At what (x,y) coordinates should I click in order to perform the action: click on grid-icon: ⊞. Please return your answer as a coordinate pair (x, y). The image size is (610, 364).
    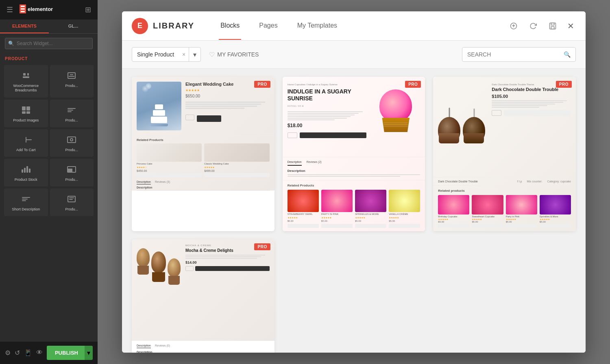
    Looking at the image, I should click on (88, 10).